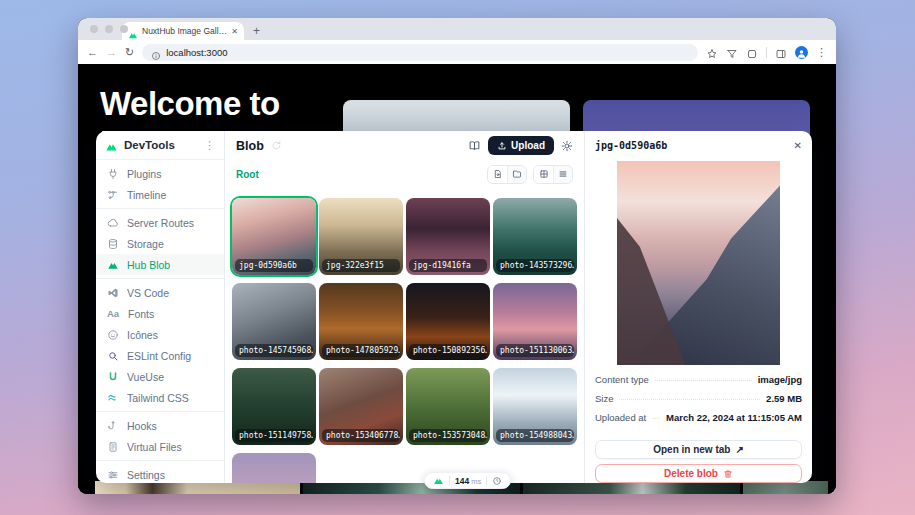  I want to click on sidebar-item-plugins: Plugins, so click(160, 174).